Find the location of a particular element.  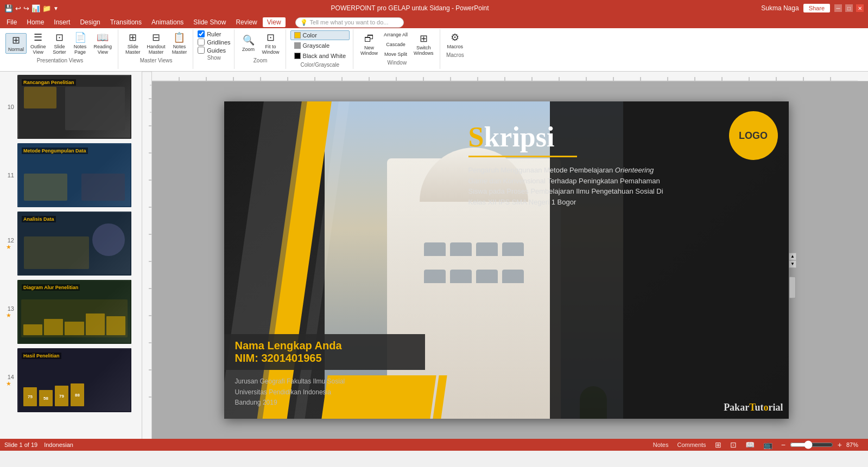

reading-view-icon: 📖 is located at coordinates (103, 38).